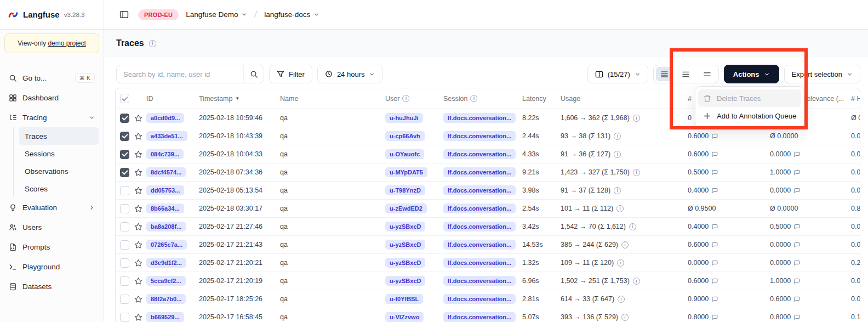 The height and width of the screenshot is (322, 868). Describe the element at coordinates (488, 245) in the screenshot. I see `table-row: 07265c7a... 2025-02-17 21:21:43 qa u-yzS…` at that location.